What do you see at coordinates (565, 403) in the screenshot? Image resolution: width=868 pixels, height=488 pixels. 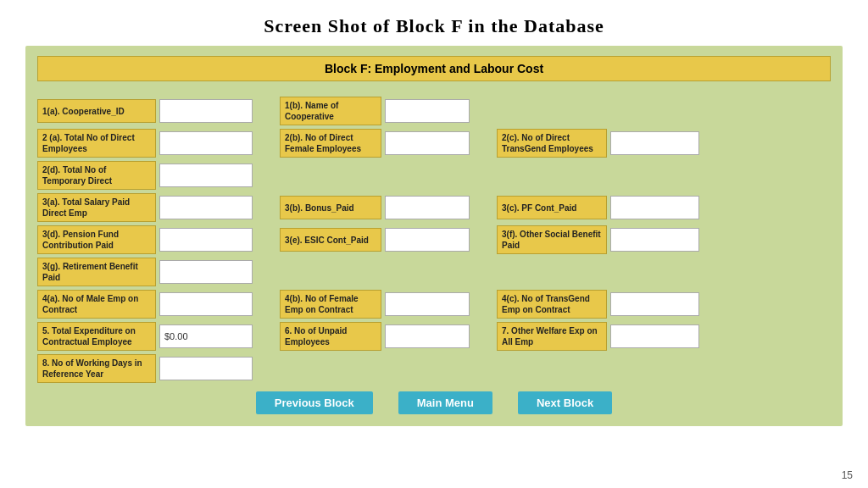 I see `next-block-button: Next Block` at bounding box center [565, 403].